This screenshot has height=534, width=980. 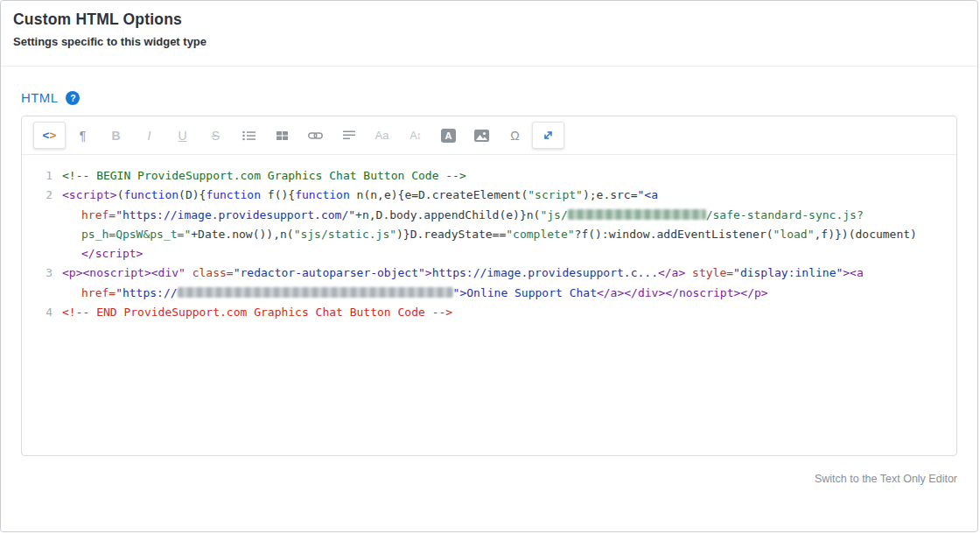 I want to click on code-line-content: <!-- BEGIN ProvideSupport.com Graphics C…, so click(x=509, y=176).